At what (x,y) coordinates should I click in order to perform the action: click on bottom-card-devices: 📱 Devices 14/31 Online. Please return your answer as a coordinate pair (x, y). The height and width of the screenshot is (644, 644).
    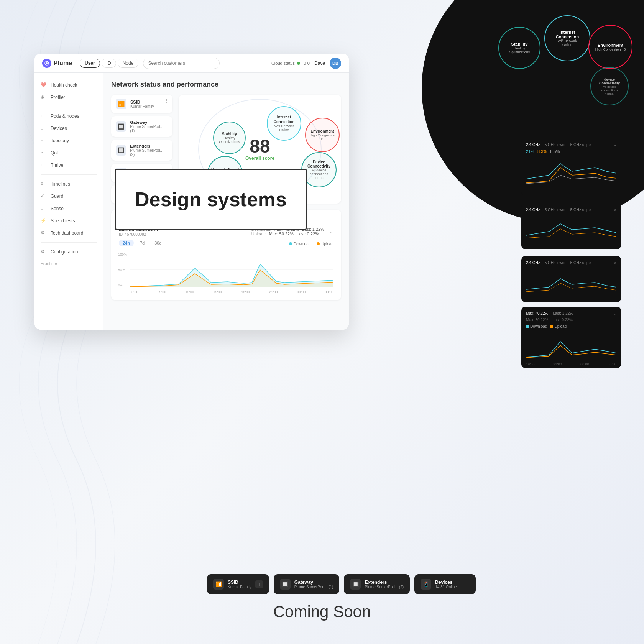
    Looking at the image, I should click on (445, 584).